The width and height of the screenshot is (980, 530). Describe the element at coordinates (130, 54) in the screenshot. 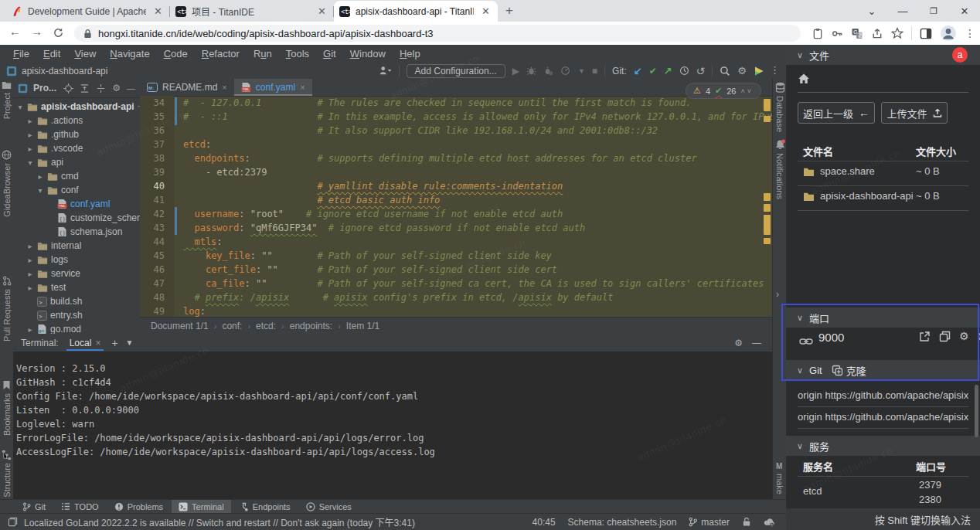

I see `menu-navigate: Navigate` at that location.